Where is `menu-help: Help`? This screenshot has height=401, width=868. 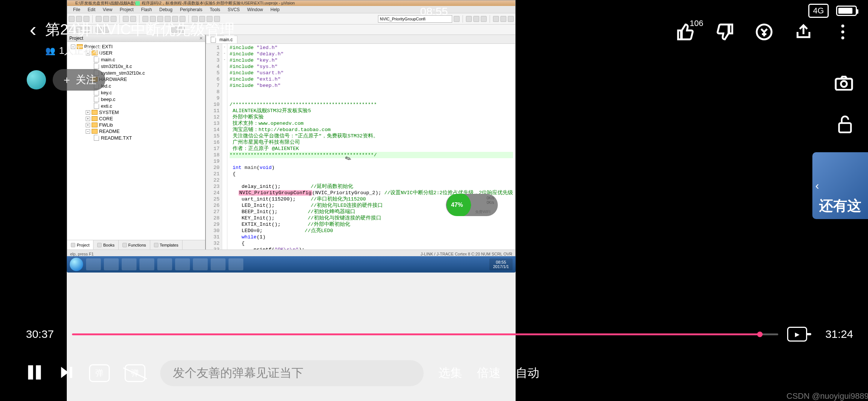 menu-help: Help is located at coordinates (275, 10).